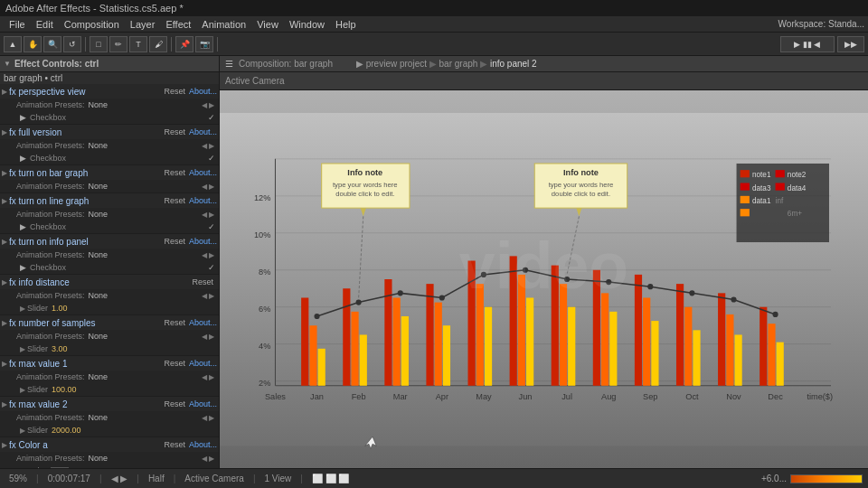 The height and width of the screenshot is (488, 868). I want to click on color-swatch-a, so click(60, 468).